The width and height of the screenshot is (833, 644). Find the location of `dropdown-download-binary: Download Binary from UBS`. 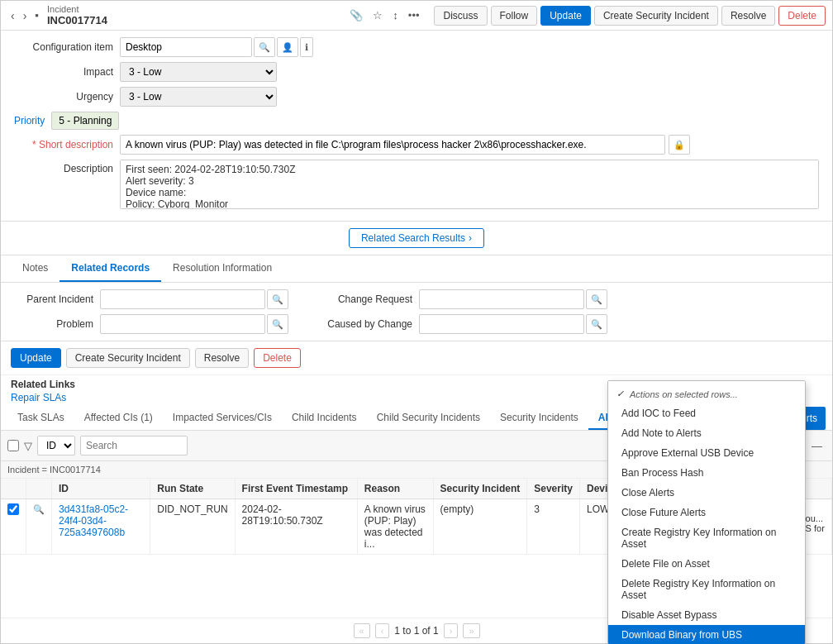

dropdown-download-binary: Download Binary from UBS is located at coordinates (707, 635).